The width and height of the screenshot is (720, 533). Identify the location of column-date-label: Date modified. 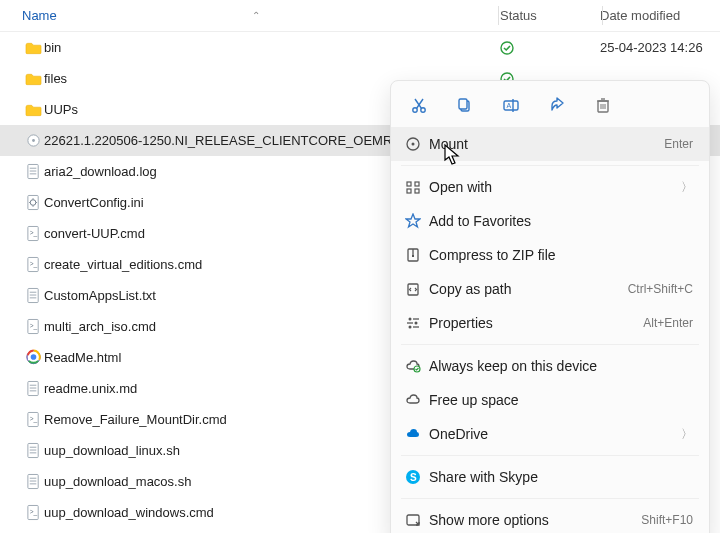
(640, 16).